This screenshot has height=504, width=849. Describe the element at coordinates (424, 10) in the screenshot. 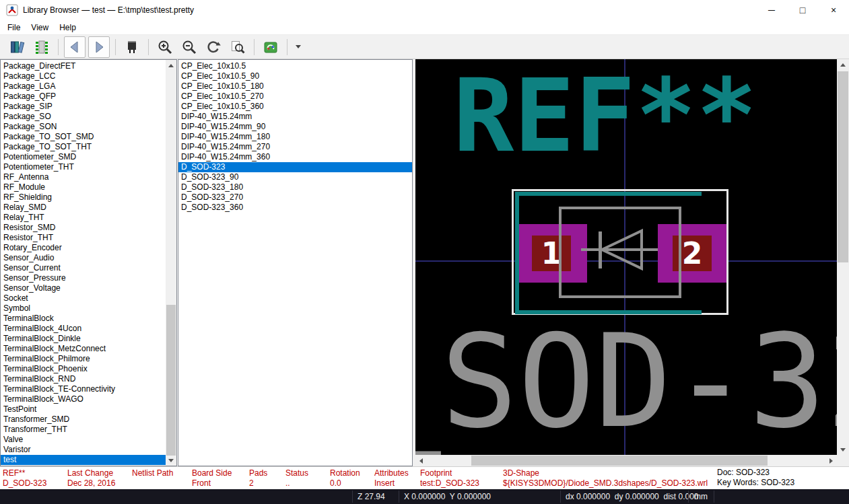

I see `title-bar: Library Browser — test — E:\tmp\test\tes…` at that location.